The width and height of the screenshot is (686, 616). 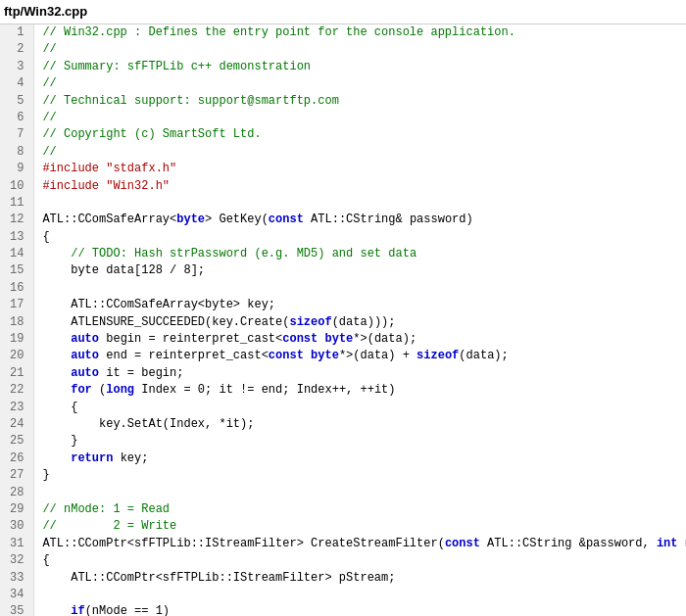 I want to click on line-number: 16, so click(x=17, y=288).